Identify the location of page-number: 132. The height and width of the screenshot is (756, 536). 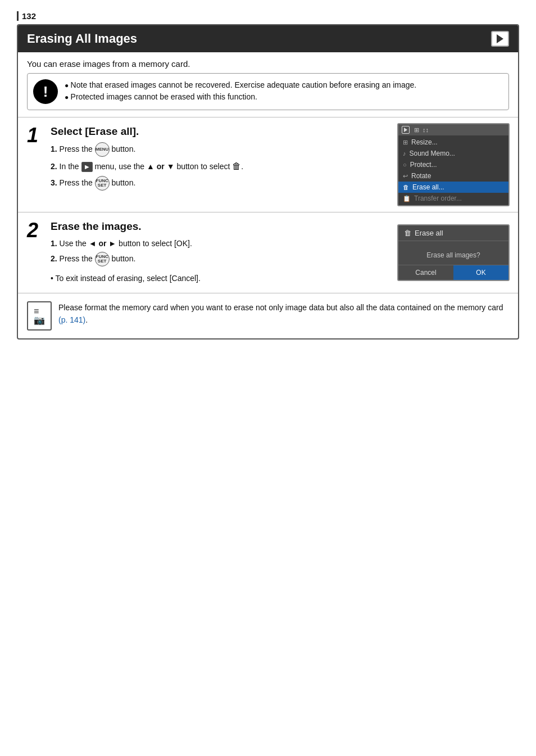
(268, 16).